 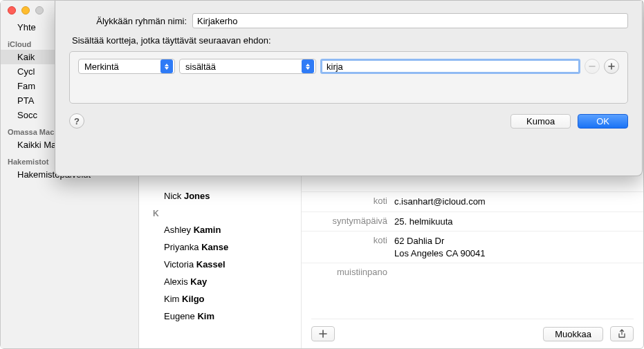 I want to click on list-item: Priyanka Kanse, so click(x=220, y=247).